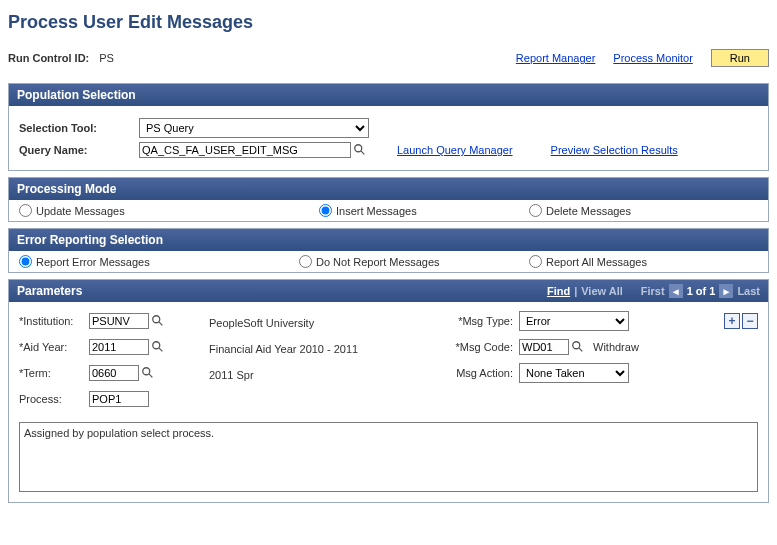 This screenshot has width=777, height=545. I want to click on view-all-link: View All, so click(602, 291).